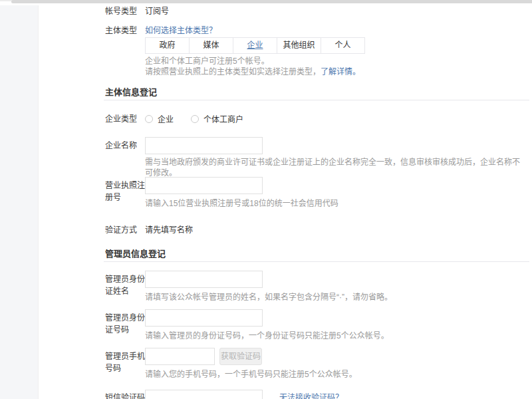 The image size is (532, 399). What do you see at coordinates (180, 356) in the screenshot?
I see `admin-phone-input` at bounding box center [180, 356].